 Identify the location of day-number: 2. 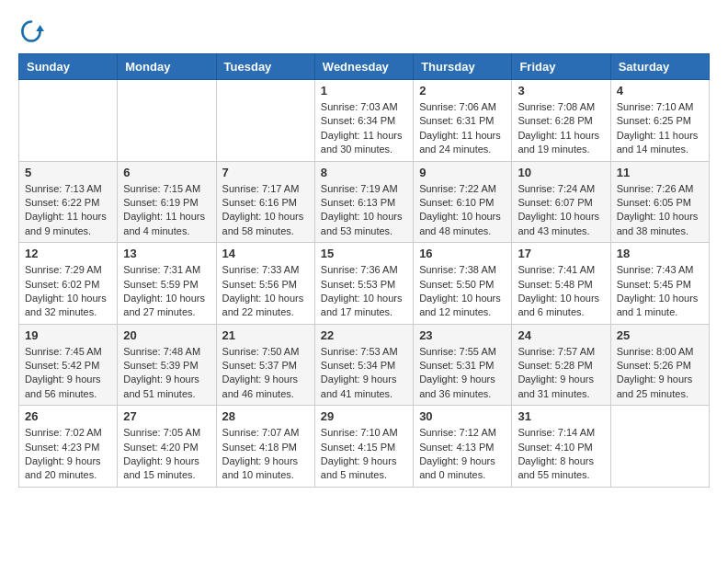
(462, 90).